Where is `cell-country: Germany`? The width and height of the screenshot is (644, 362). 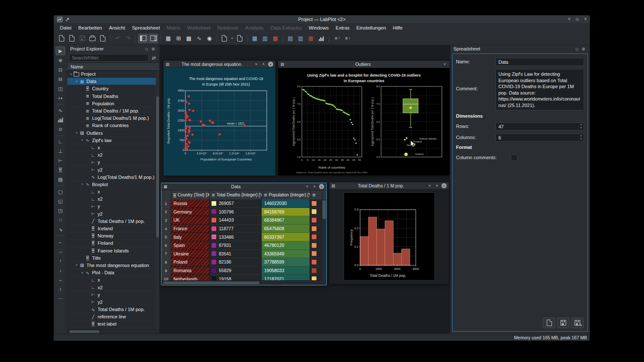
cell-country: Germany is located at coordinates (190, 212).